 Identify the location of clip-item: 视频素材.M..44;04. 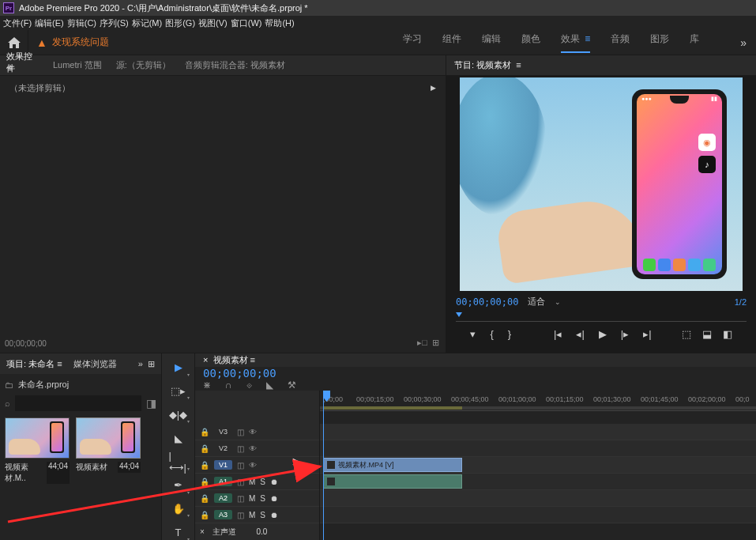
(37, 451).